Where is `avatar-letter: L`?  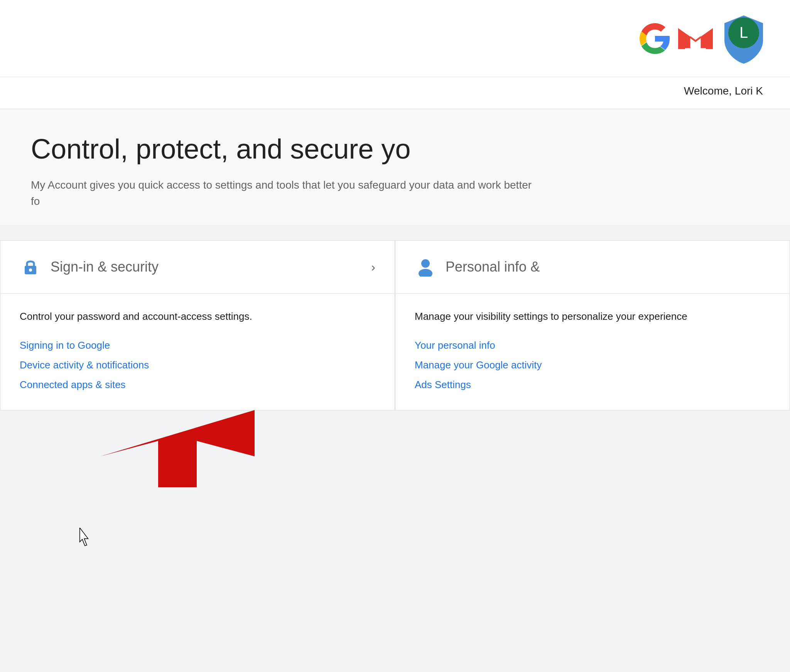 avatar-letter: L is located at coordinates (744, 33).